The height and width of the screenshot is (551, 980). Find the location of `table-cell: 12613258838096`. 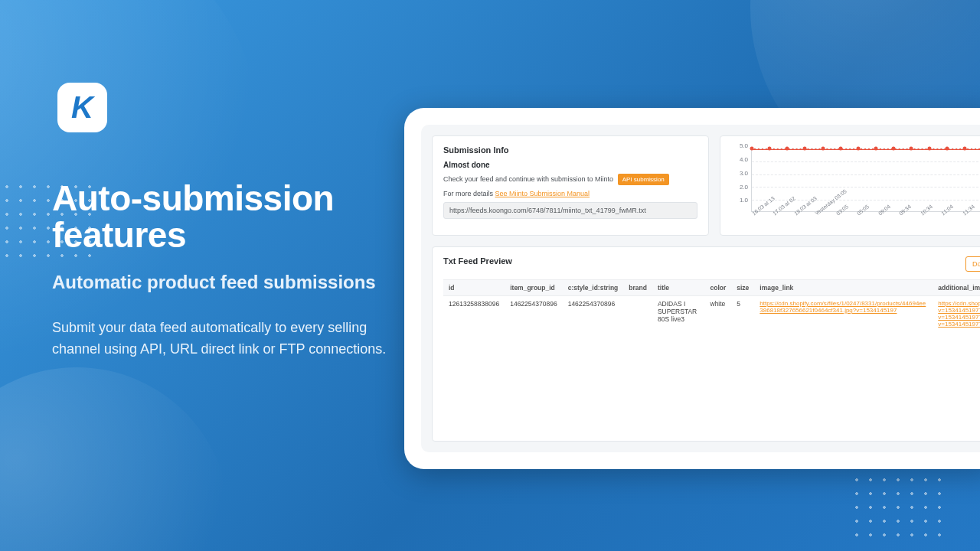

table-cell: 12613258838096 is located at coordinates (474, 314).